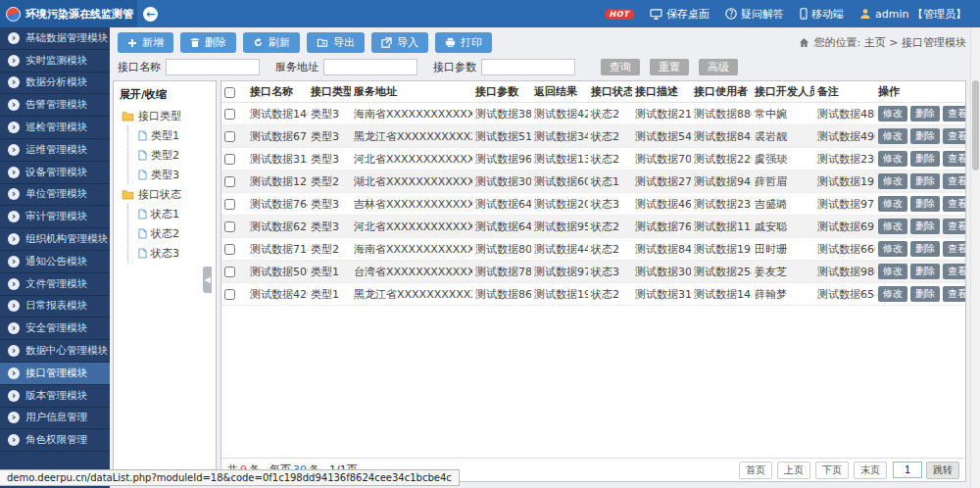 The height and width of the screenshot is (488, 980). Describe the element at coordinates (870, 470) in the screenshot. I see `last-page-button: 末页` at that location.